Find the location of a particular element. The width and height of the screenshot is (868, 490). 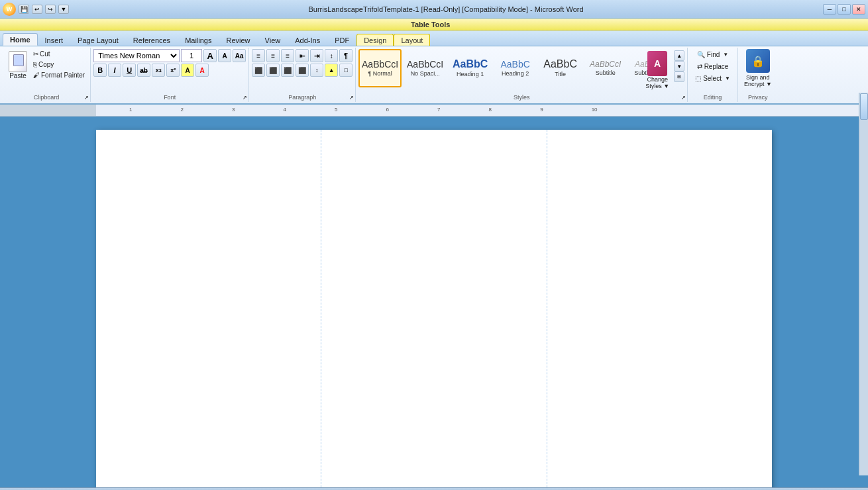

change-styles-icon: A is located at coordinates (657, 64).